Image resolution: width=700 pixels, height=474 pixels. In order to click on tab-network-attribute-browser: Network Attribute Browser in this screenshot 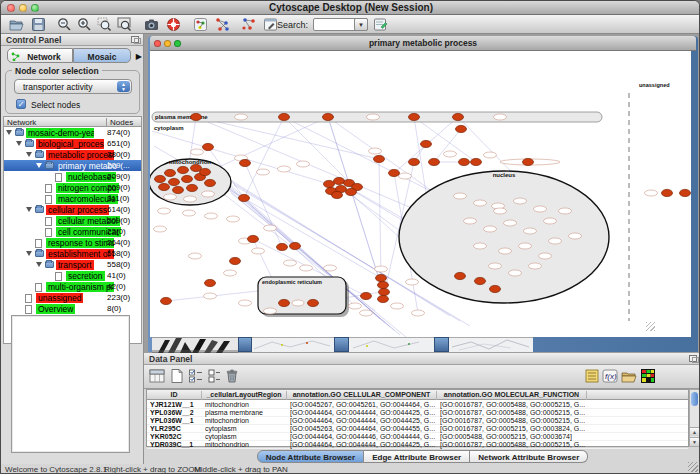, I will do `click(529, 456)`.